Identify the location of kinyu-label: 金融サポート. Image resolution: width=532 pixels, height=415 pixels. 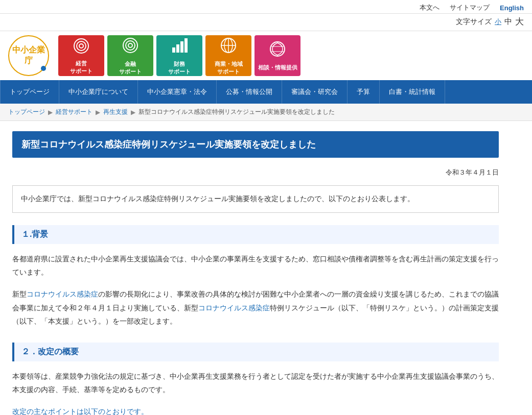
(130, 67).